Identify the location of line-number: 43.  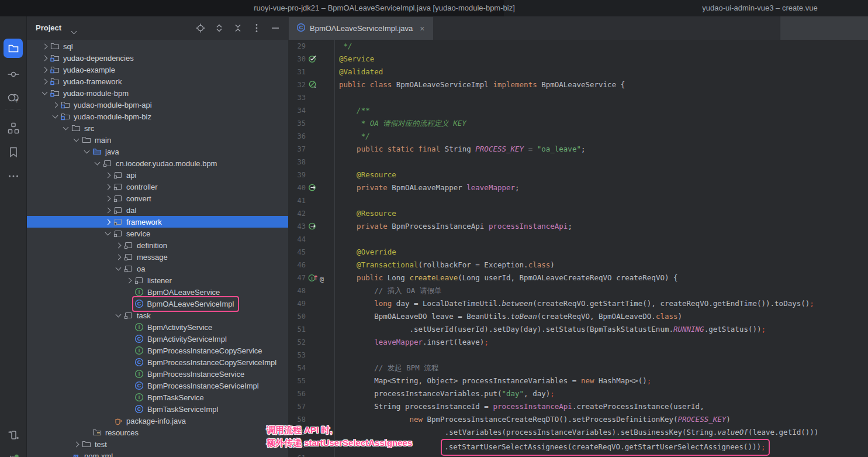
(297, 226).